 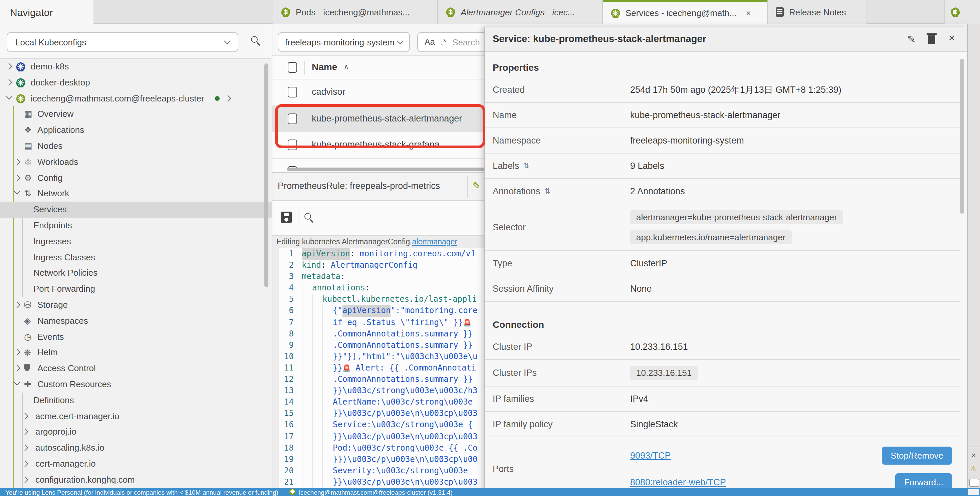 What do you see at coordinates (324, 67) in the screenshot?
I see `name-column-header: Name` at bounding box center [324, 67].